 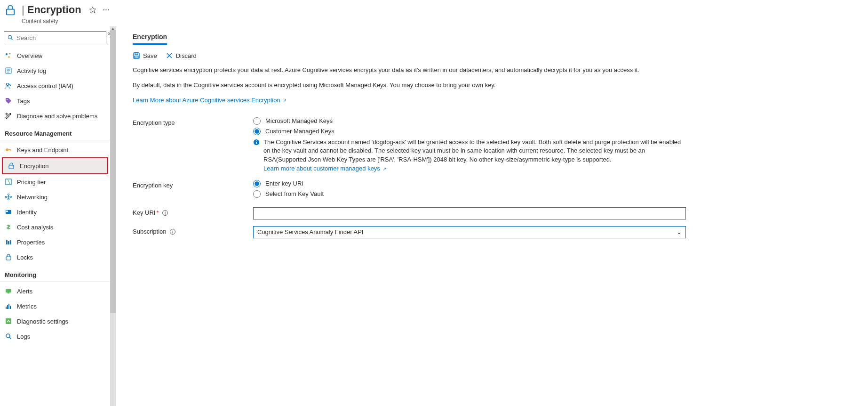 What do you see at coordinates (30, 56) in the screenshot?
I see `nav-label: Overview` at bounding box center [30, 56].